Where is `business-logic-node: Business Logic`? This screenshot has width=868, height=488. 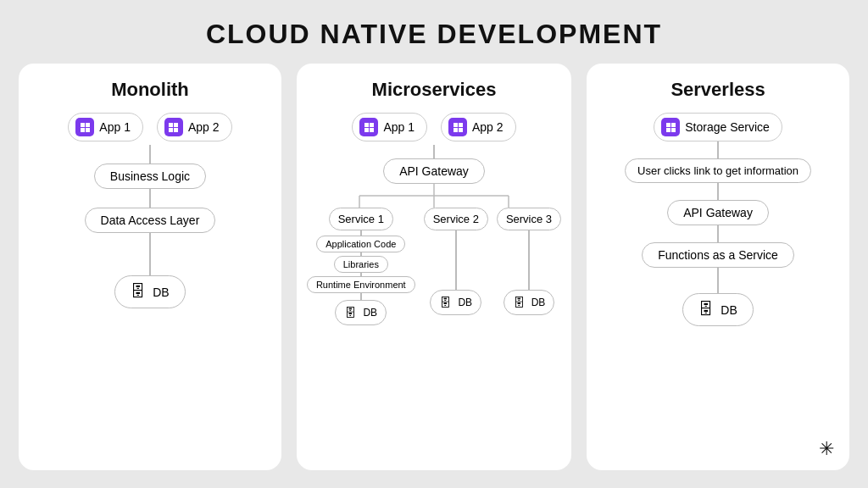
business-logic-node: Business Logic is located at coordinates (150, 176).